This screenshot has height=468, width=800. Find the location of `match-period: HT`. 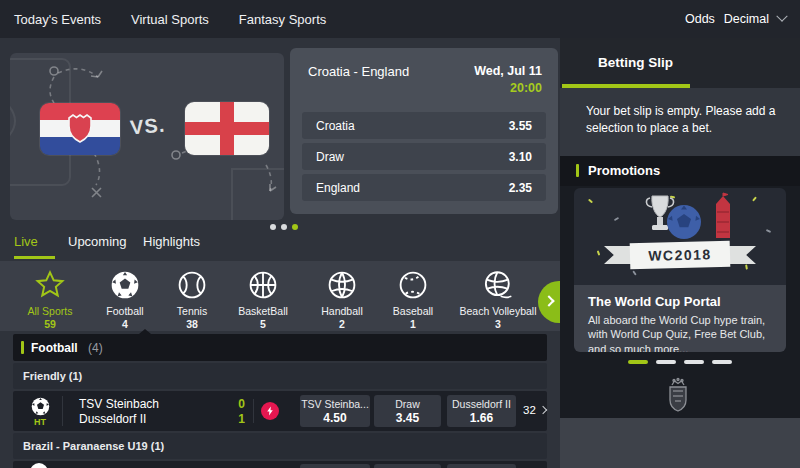

match-period: HT is located at coordinates (40, 422).